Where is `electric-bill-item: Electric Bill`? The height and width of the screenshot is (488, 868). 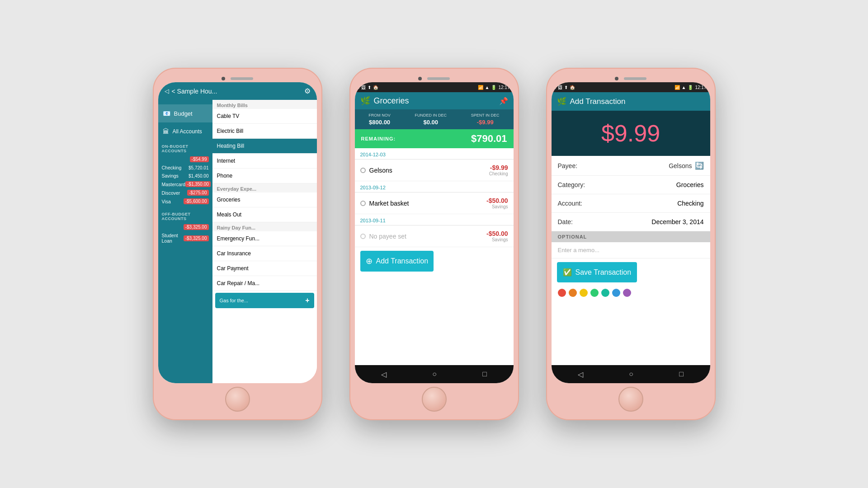 electric-bill-item: Electric Bill is located at coordinates (265, 131).